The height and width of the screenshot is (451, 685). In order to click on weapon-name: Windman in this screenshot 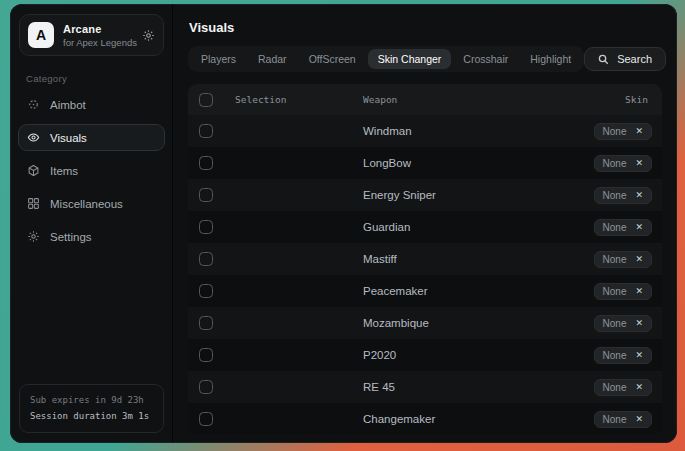, I will do `click(452, 131)`.